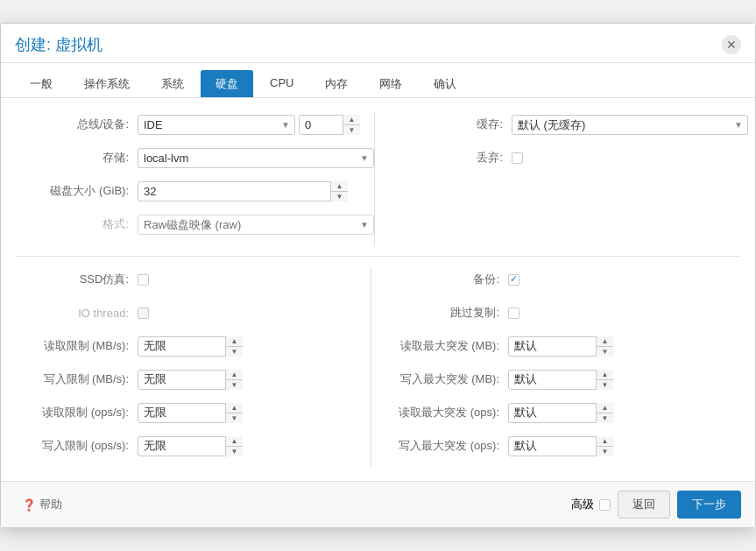 The width and height of the screenshot is (756, 551). I want to click on disk-size-spinner-arrows: ▲ ▼, so click(339, 191).